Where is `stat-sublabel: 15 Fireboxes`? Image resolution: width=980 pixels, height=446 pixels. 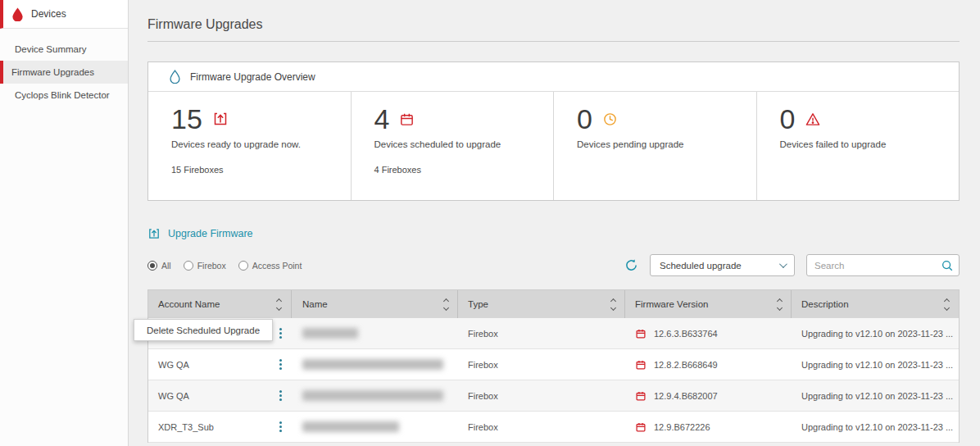 stat-sublabel: 15 Fireboxes is located at coordinates (257, 170).